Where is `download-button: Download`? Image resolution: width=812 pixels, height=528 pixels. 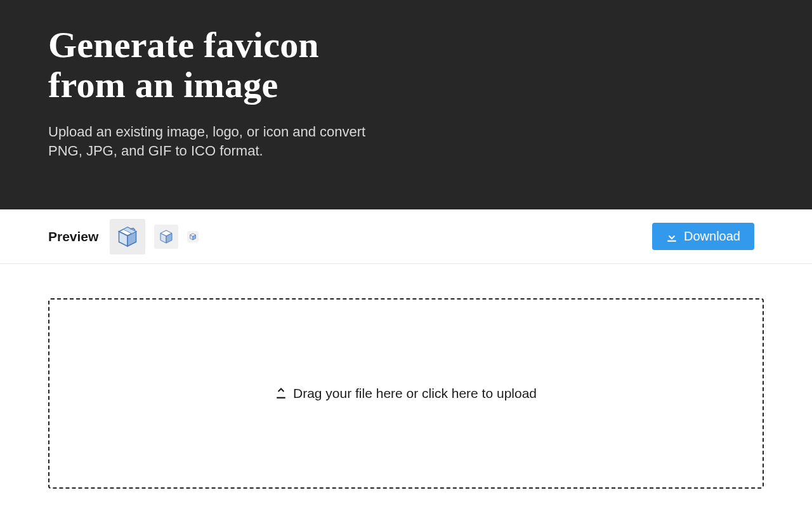 download-button: Download is located at coordinates (703, 236).